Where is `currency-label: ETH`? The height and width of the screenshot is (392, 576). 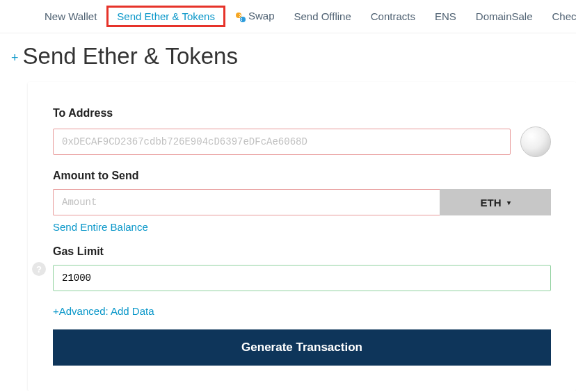
currency-label: ETH is located at coordinates (491, 203).